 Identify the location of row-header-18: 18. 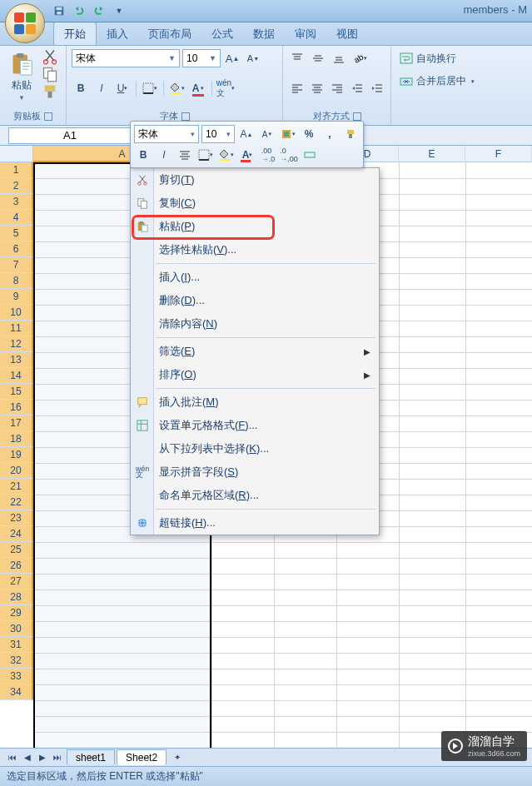
(17, 440).